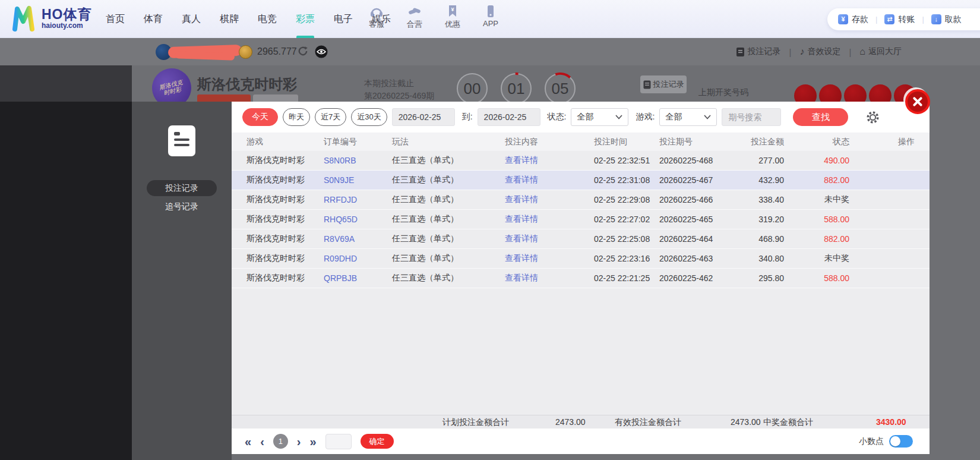 This screenshot has width=980, height=460. I want to click on table-row: 斯洛伐克时时彩 R8V69A 任三直选（单式） 查看详情 02-25 22:25…, so click(581, 239).